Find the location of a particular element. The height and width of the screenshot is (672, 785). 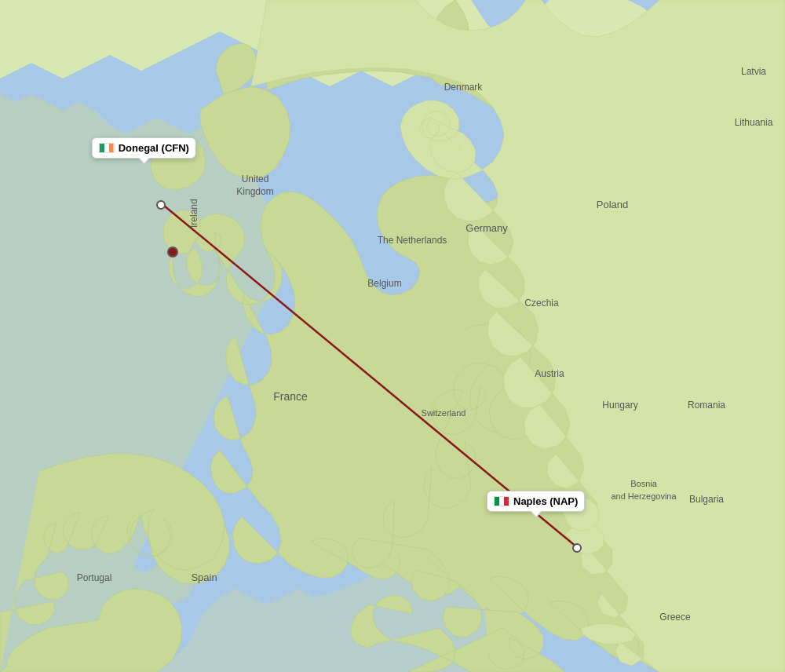

label-france: France is located at coordinates (290, 396).